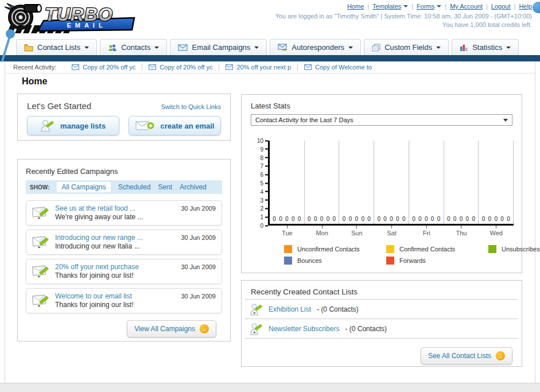  What do you see at coordinates (356, 6) in the screenshot?
I see `nav-home-link: Home` at bounding box center [356, 6].